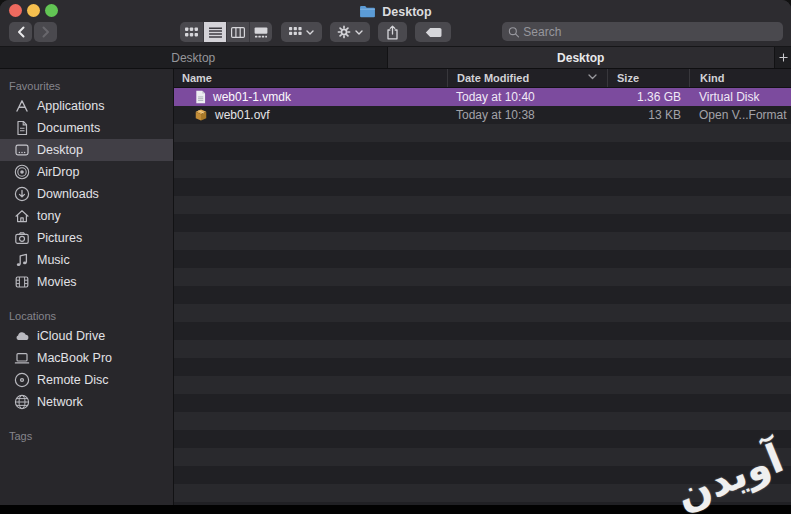 Image resolution: width=791 pixels, height=514 pixels. What do you see at coordinates (482, 78) in the screenshot?
I see `list-column-headers: Name Date Modified Size Kind` at bounding box center [482, 78].